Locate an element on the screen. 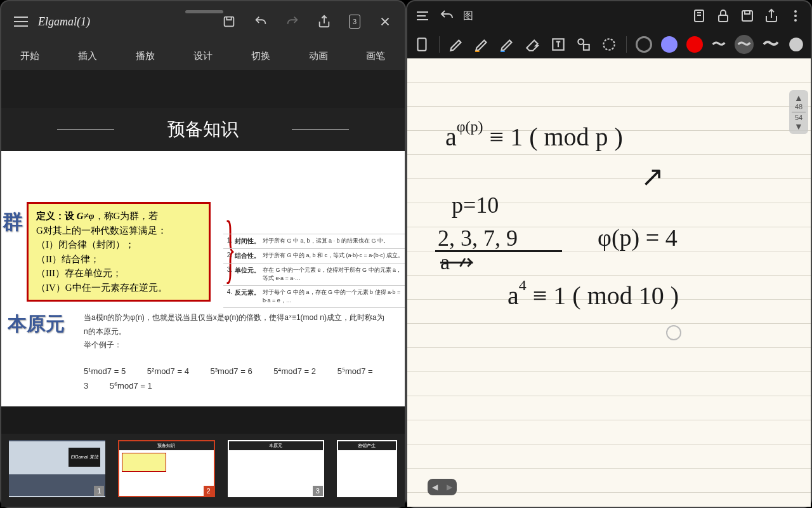 The height and width of the screenshot is (508, 812). stroke-medium: 〜 is located at coordinates (744, 44).